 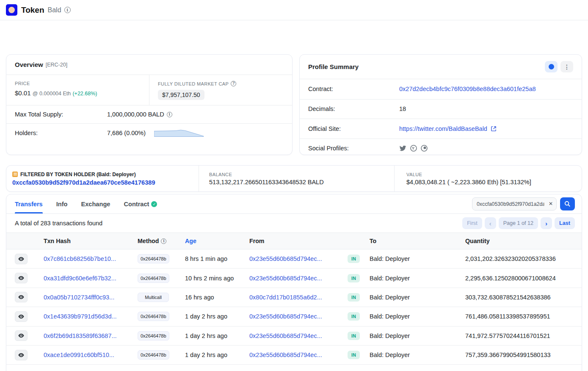 I want to click on age-cell: 16 hrs ago, so click(x=217, y=297).